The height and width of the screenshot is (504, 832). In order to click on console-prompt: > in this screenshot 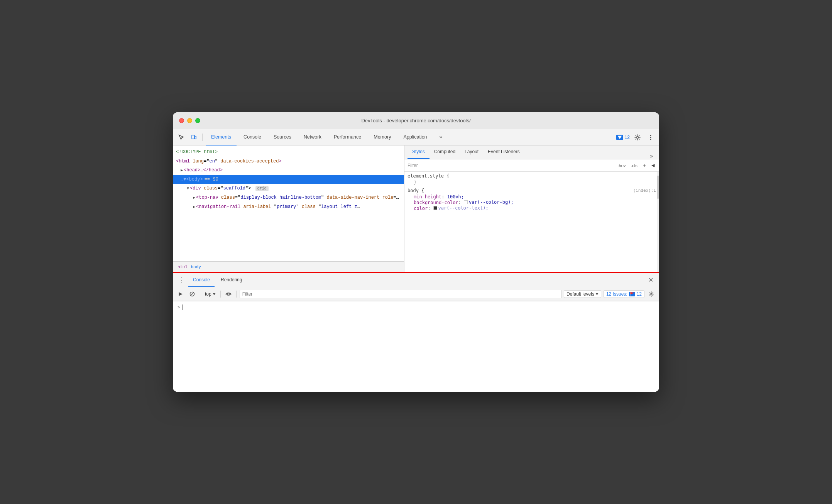, I will do `click(416, 307)`.